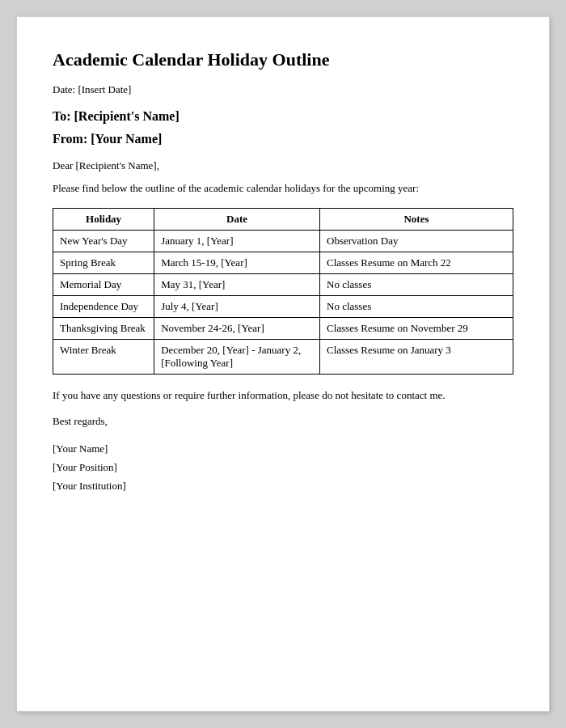  What do you see at coordinates (283, 116) in the screenshot?
I see `to-field: To: [Recipient's Name]` at bounding box center [283, 116].